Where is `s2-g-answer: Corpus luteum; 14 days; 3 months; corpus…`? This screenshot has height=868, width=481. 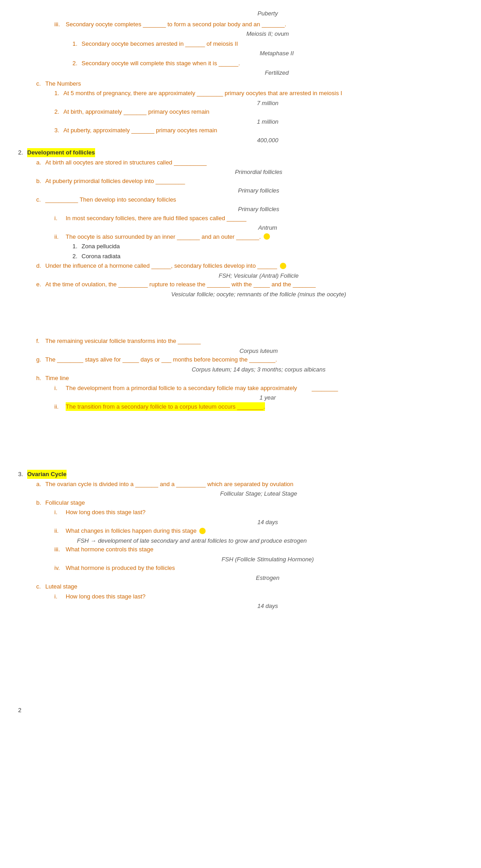 s2-g-answer: Corpus luteum; 14 days; 3 months; corpus… is located at coordinates (259, 370).